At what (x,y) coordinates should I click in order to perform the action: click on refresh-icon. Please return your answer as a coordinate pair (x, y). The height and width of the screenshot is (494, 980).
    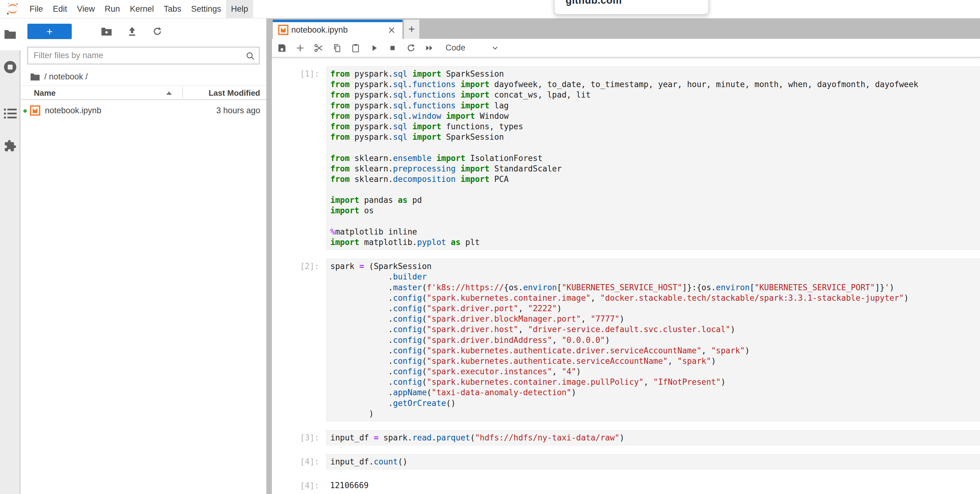
    Looking at the image, I should click on (158, 31).